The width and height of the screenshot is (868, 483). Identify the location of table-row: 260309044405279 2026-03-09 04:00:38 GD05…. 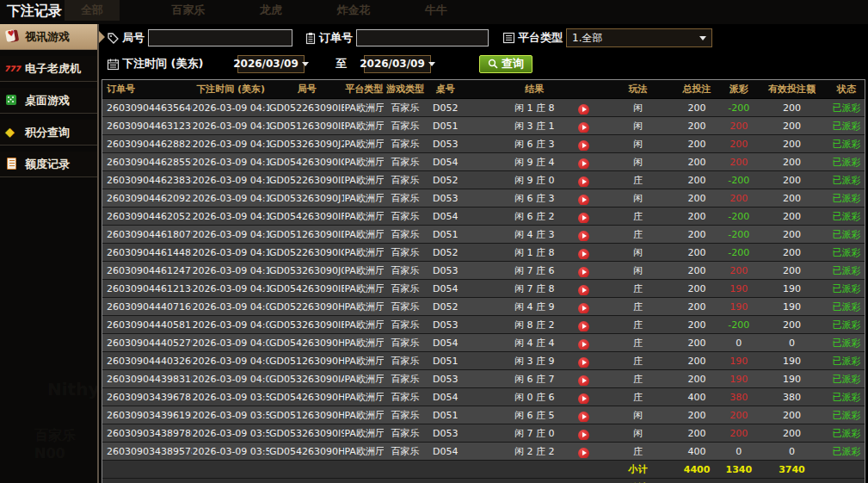
(483, 343).